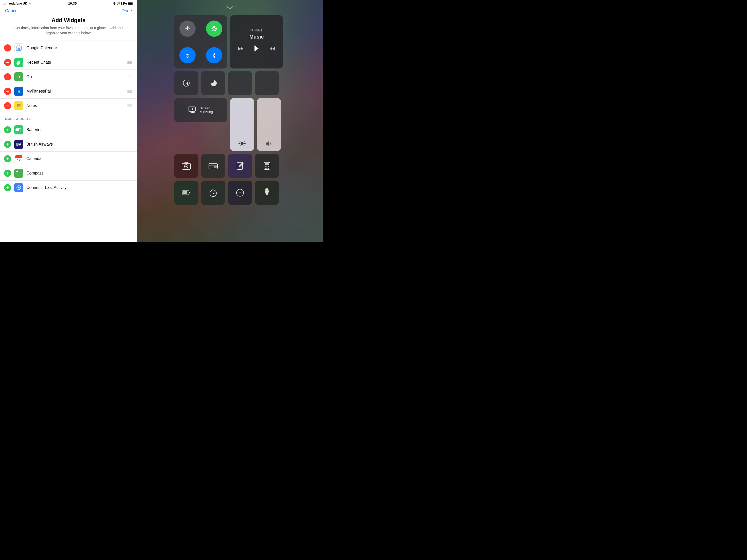 The height and width of the screenshot is (560, 747). What do you see at coordinates (7, 159) in the screenshot?
I see `add-calendar-button: +` at bounding box center [7, 159].